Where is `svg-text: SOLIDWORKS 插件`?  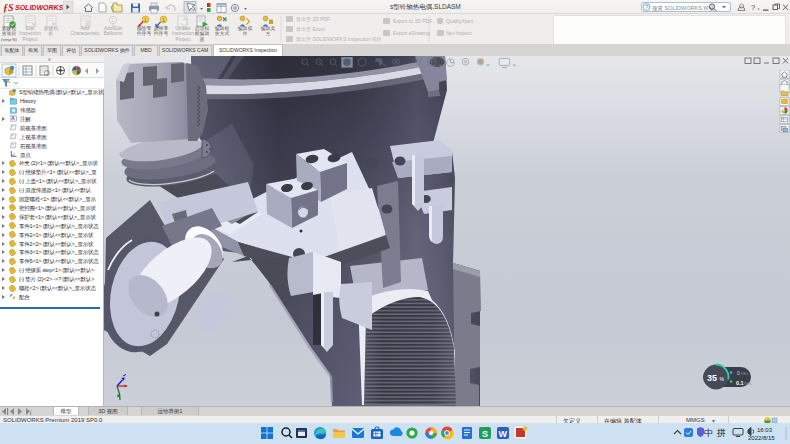 svg-text: SOLIDWORKS 插件 is located at coordinates (106, 50).